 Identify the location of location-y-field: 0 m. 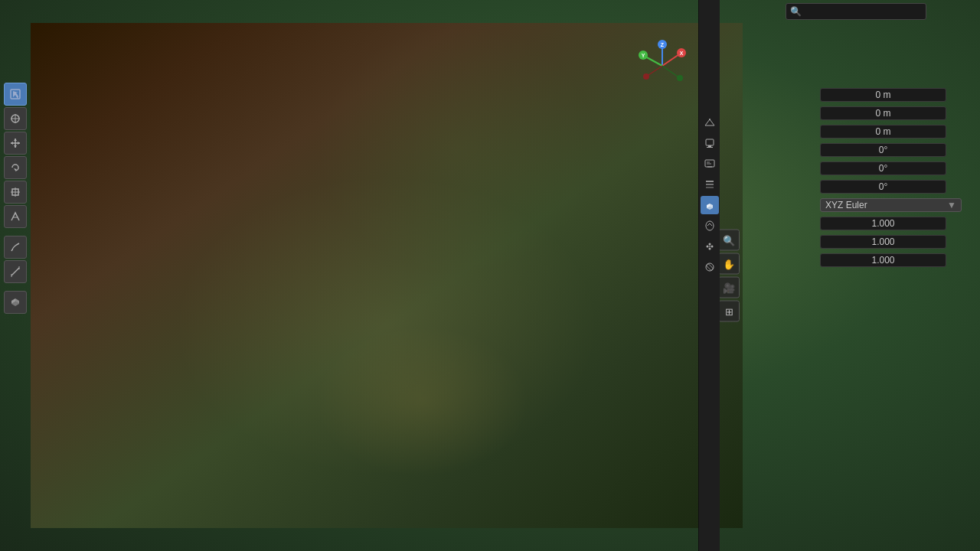
(884, 113).